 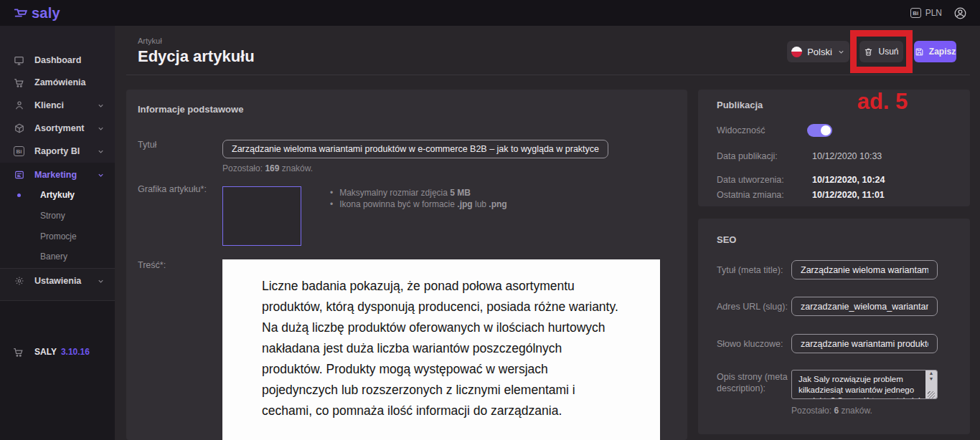 What do you see at coordinates (859, 384) in the screenshot?
I see `meta-description-textarea: Jak Saly rozwiązuje problem kilkadziesią…` at bounding box center [859, 384].